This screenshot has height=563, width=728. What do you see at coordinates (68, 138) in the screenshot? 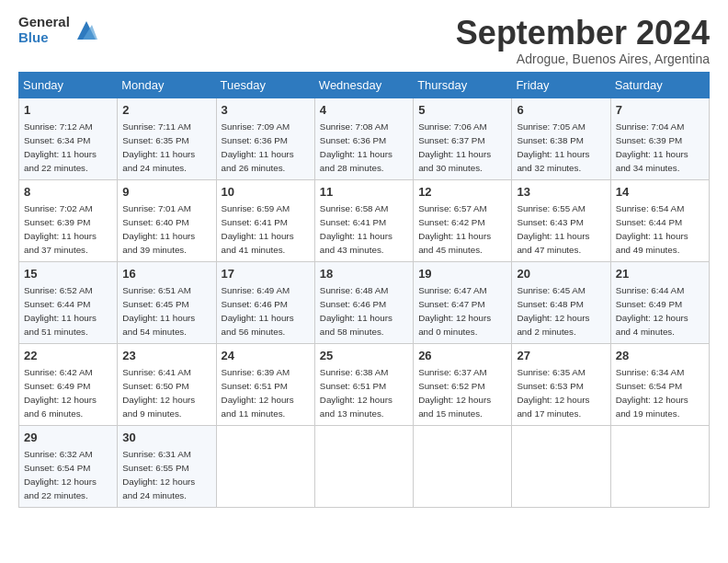
I see `calendar-cell: 1 Sunrise: 7:12 AMSunset: 6:34 PMDayligh…` at bounding box center [68, 138].